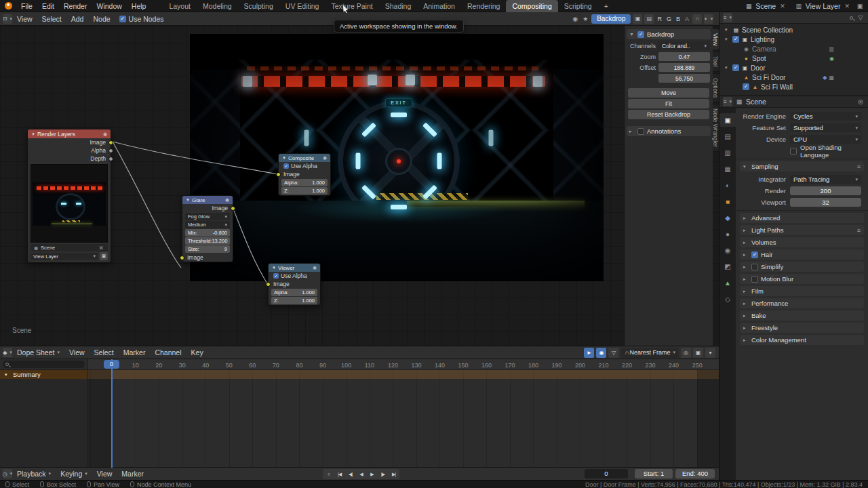  What do you see at coordinates (294, 268) in the screenshot?
I see `viewer-node-header: ▼ Viewer ◉` at bounding box center [294, 268].